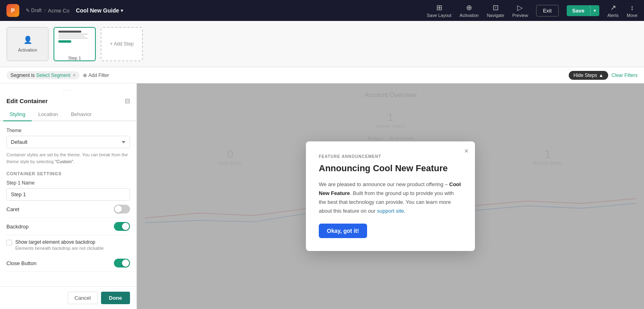 The width and height of the screenshot is (644, 309). Describe the element at coordinates (13, 10) in the screenshot. I see `app-logo: P` at that location.